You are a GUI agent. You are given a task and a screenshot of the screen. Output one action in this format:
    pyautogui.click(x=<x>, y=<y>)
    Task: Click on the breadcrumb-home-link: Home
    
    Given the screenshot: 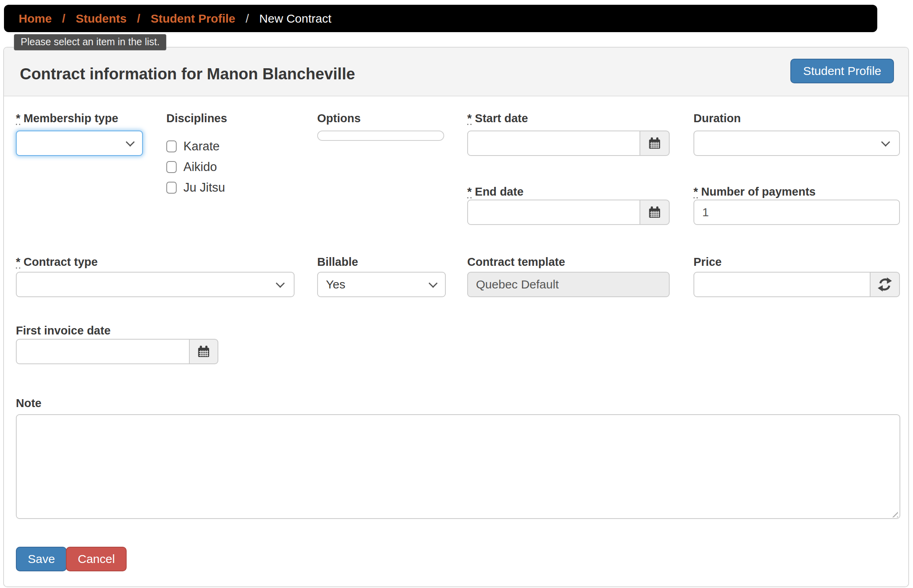 What is the action you would take?
    pyautogui.click(x=35, y=19)
    